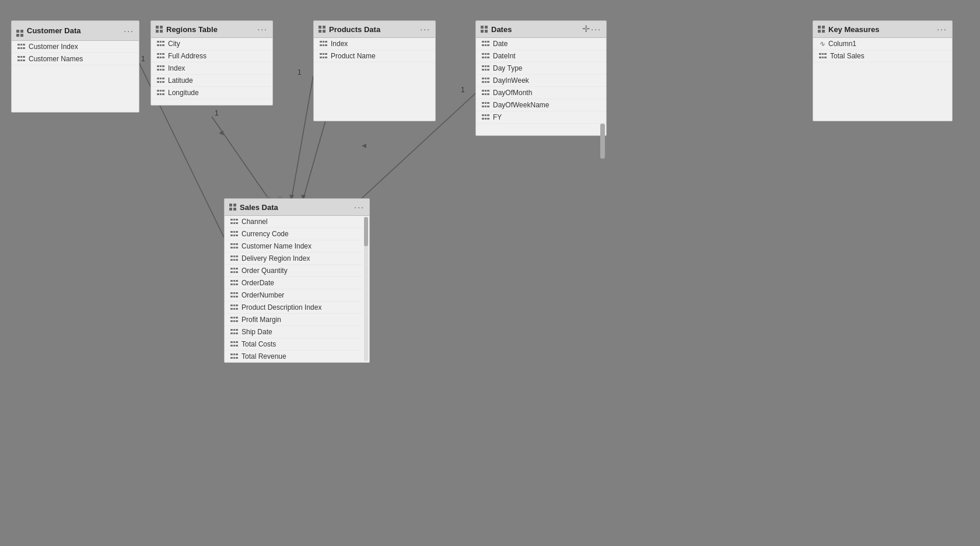 This screenshot has width=980, height=546. What do you see at coordinates (192, 29) in the screenshot?
I see `regions-table-title: Regions Table` at bounding box center [192, 29].